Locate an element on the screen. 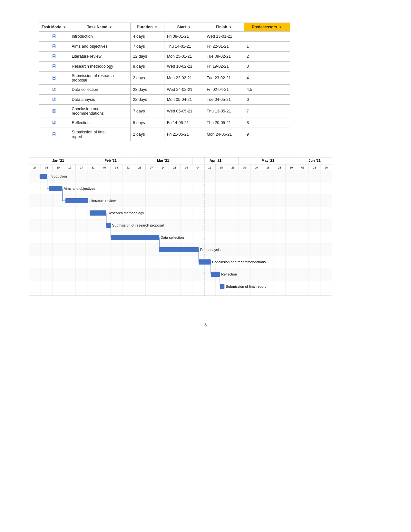  duration-cell: 22 days is located at coordinates (147, 100).